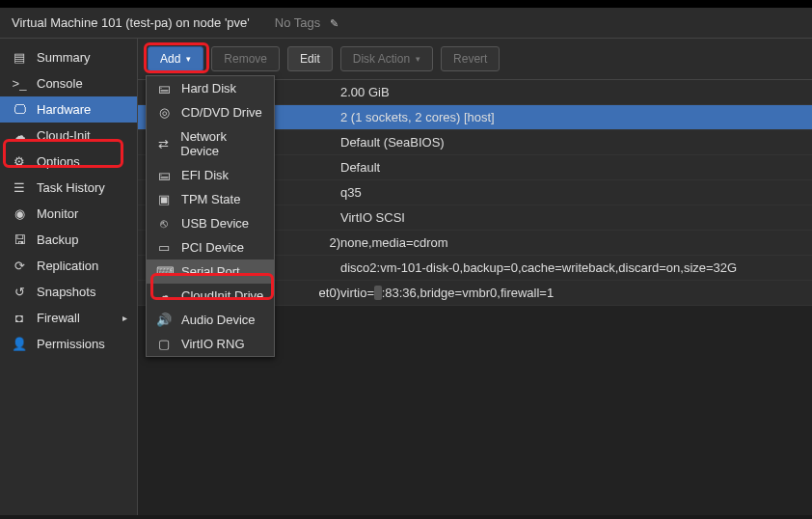 The image size is (812, 519). Describe the element at coordinates (332, 23) in the screenshot. I see `pencil-icon` at that location.